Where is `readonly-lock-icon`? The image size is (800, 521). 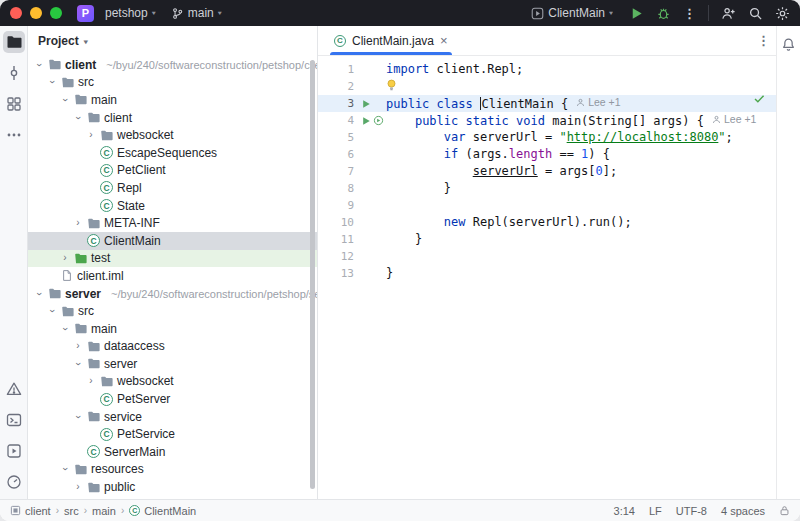
readonly-lock-icon is located at coordinates (784, 510).